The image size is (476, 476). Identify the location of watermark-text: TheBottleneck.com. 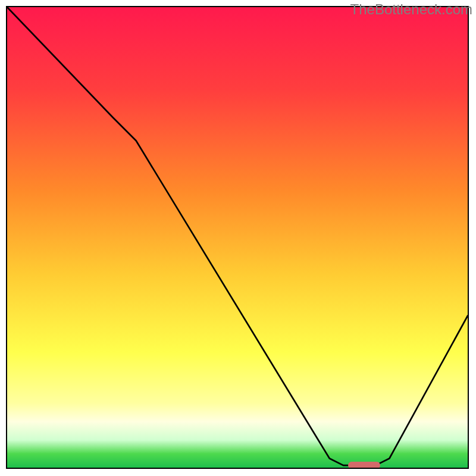
(412, 10).